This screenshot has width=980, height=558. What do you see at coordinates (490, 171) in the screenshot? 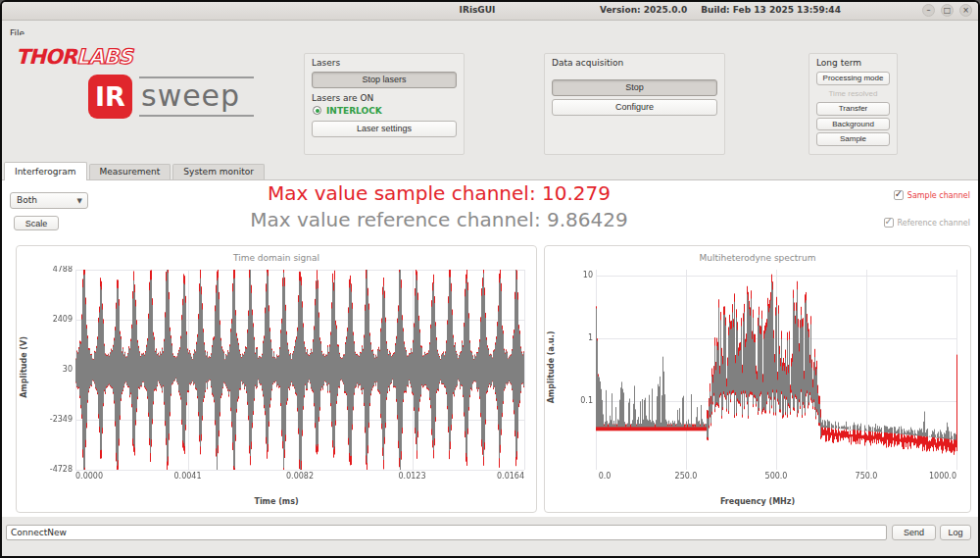
I see `tabbar: Interferogram Measurement System monitor` at bounding box center [490, 171].